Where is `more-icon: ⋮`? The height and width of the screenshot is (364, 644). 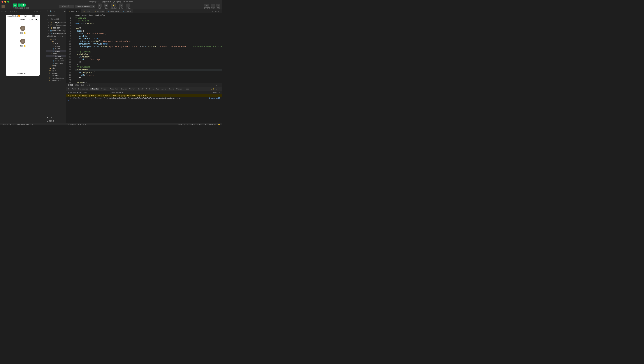
more-icon: ⋮ is located at coordinates (216, 89).